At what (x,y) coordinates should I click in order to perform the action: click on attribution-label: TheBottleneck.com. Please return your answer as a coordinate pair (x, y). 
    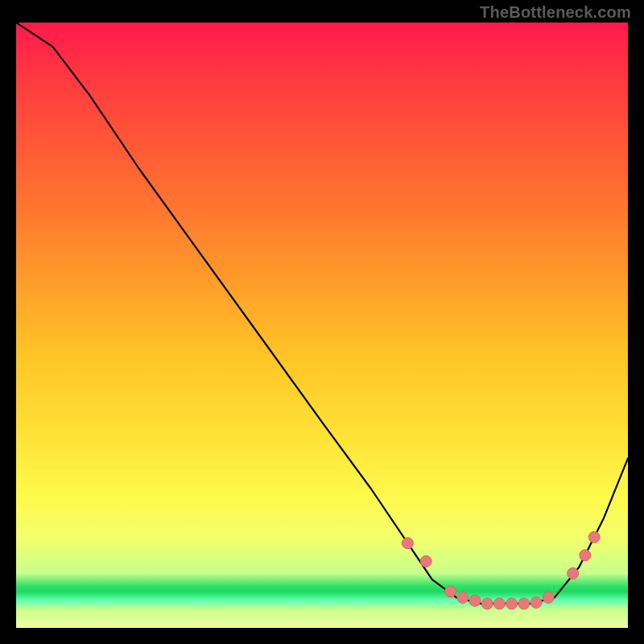
    Looking at the image, I should click on (555, 13).